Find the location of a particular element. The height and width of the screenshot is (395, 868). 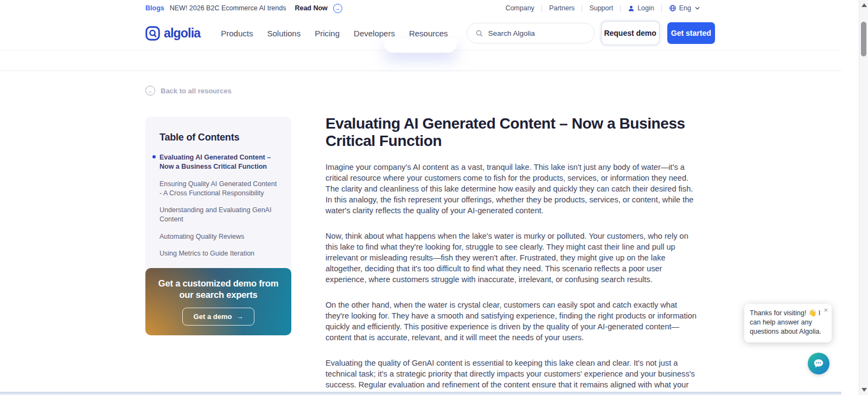

chat-greeting-text: Thanks for visiting! 👋 I can help answer… is located at coordinates (786, 322).